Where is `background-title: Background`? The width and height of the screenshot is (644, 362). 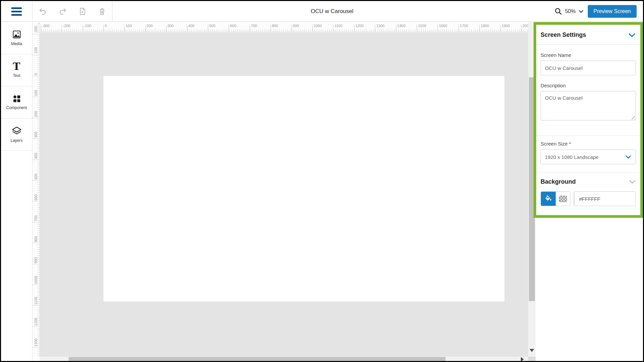 background-title: Background is located at coordinates (558, 182).